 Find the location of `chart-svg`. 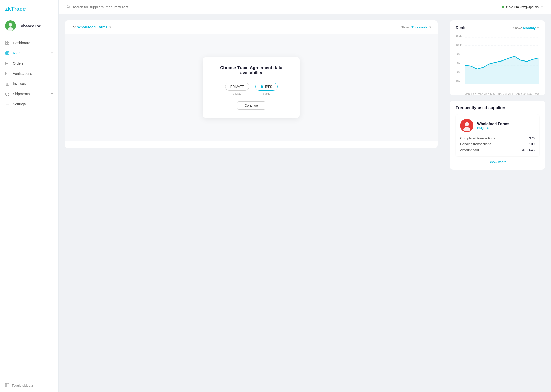

chart-svg is located at coordinates (502, 62).